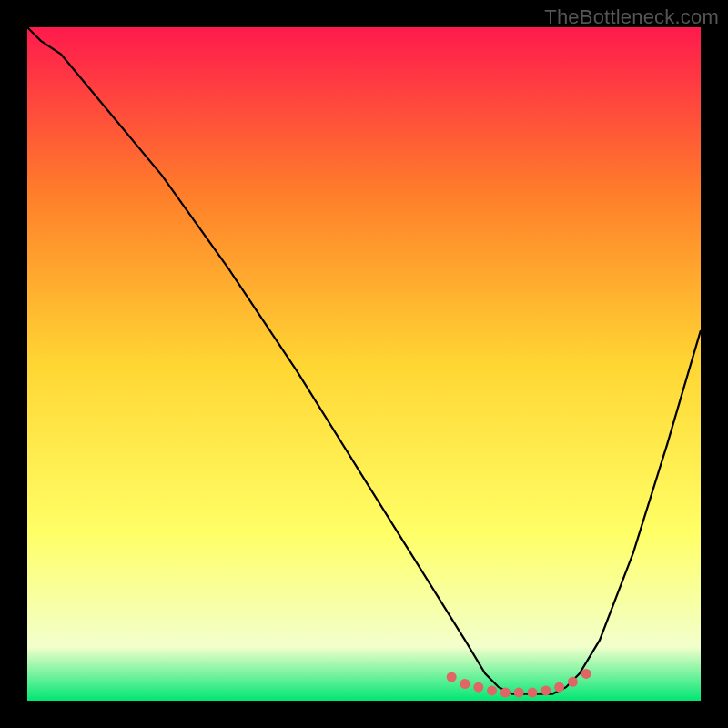 The width and height of the screenshot is (728, 728). I want to click on watermark-text: TheBottleneck.com, so click(632, 17).